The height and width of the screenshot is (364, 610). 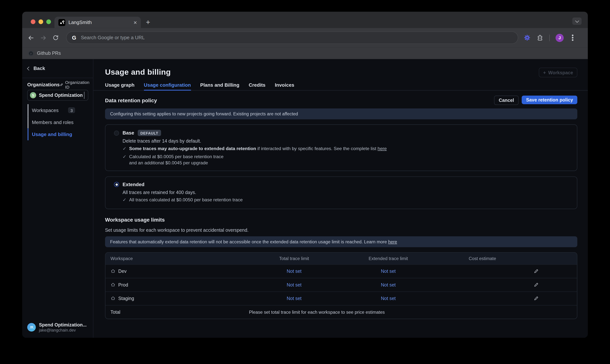 What do you see at coordinates (58, 95) in the screenshot?
I see `organization-selector: S Spend Optimization Tu...` at bounding box center [58, 95].